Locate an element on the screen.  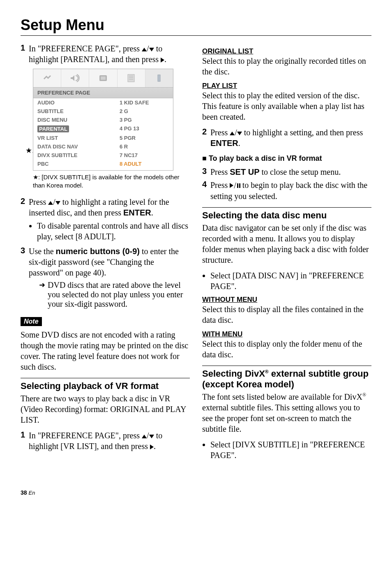
step-body: Press / to highlight a rating level for … is located at coordinates (109, 207).